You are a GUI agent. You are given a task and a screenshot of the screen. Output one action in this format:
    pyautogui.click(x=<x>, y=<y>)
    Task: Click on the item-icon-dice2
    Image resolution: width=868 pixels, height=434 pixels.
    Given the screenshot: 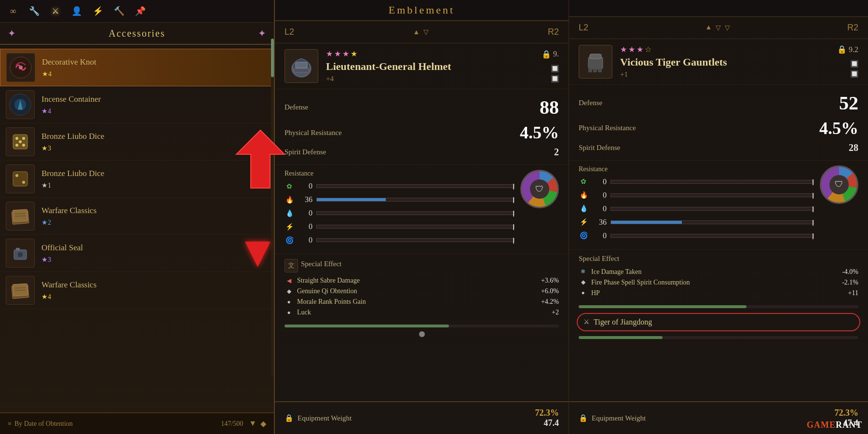 What is the action you would take?
    pyautogui.click(x=20, y=179)
    